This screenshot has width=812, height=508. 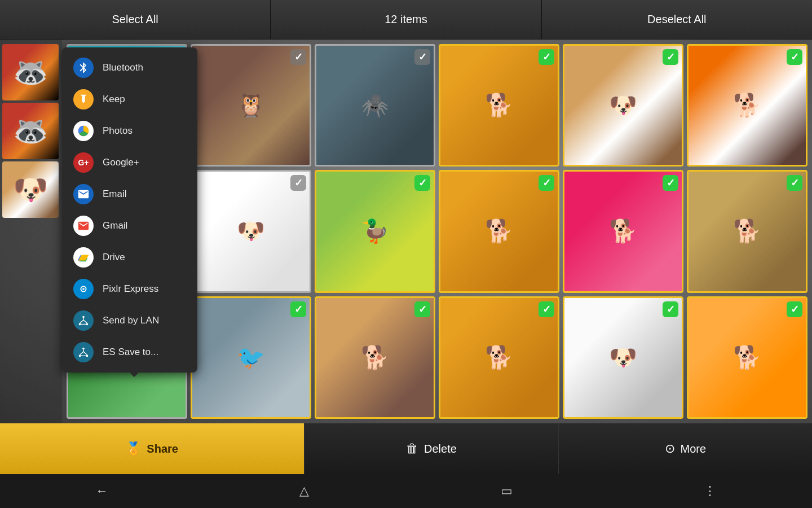 I want to click on grid-item-12: 🐕✓, so click(x=747, y=231).